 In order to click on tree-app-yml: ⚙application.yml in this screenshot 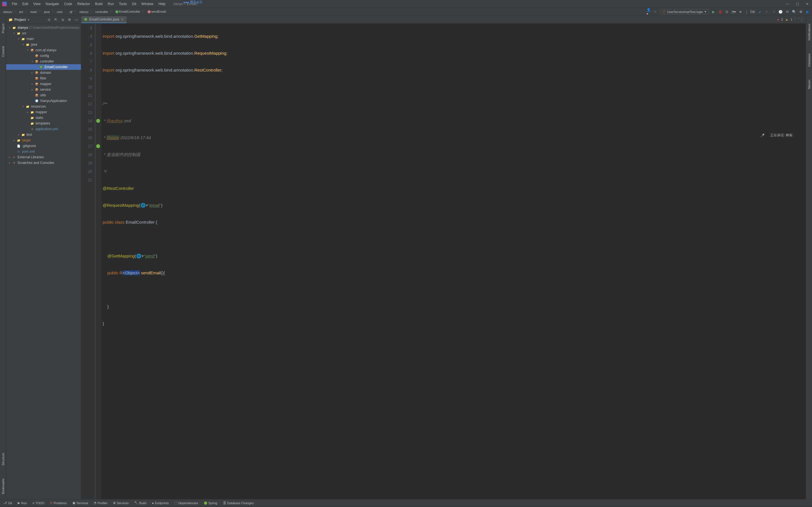, I will do `click(44, 129)`.